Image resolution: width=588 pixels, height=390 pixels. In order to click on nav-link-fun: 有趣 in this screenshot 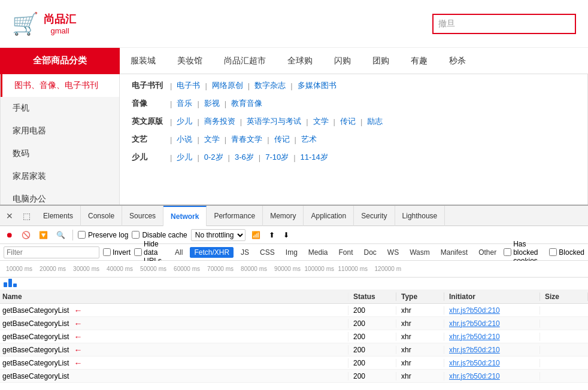, I will do `click(419, 61)`.